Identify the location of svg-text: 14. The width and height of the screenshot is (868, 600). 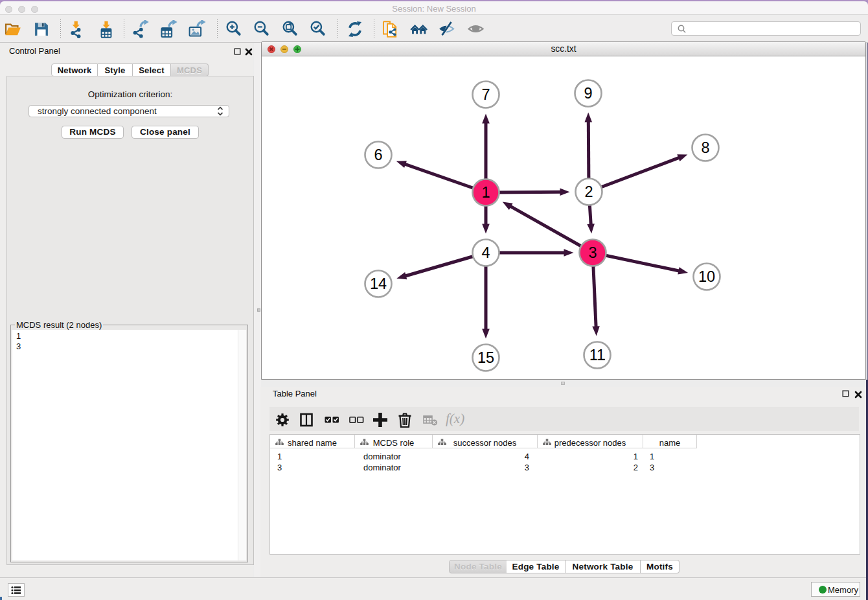
(378, 284).